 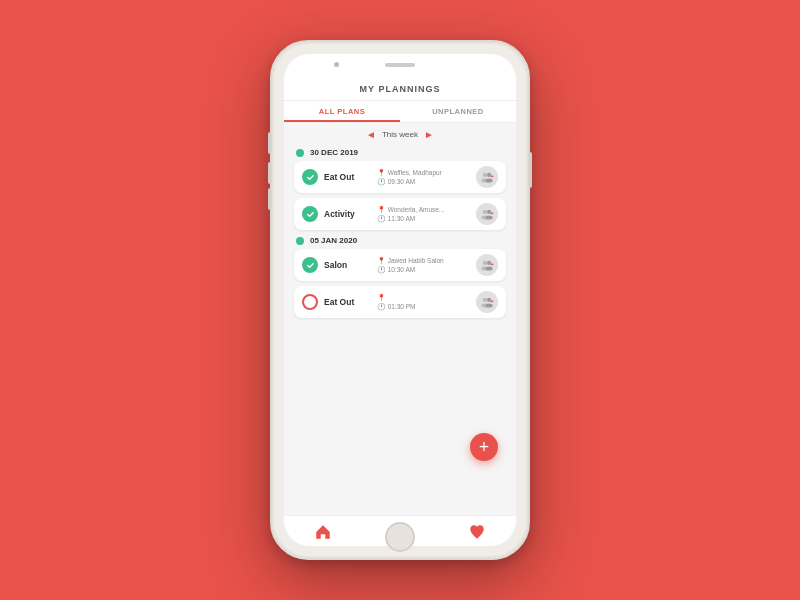 What do you see at coordinates (323, 532) in the screenshot?
I see `nav-home-button` at bounding box center [323, 532].